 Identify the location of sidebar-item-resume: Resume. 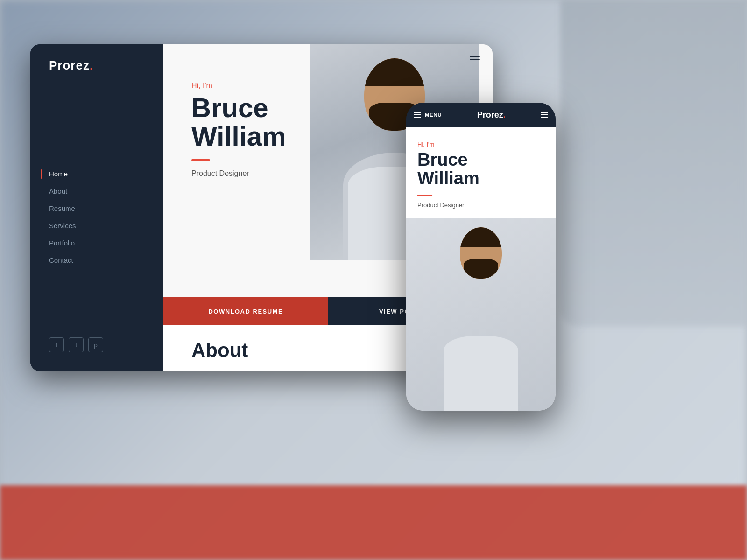
(97, 208).